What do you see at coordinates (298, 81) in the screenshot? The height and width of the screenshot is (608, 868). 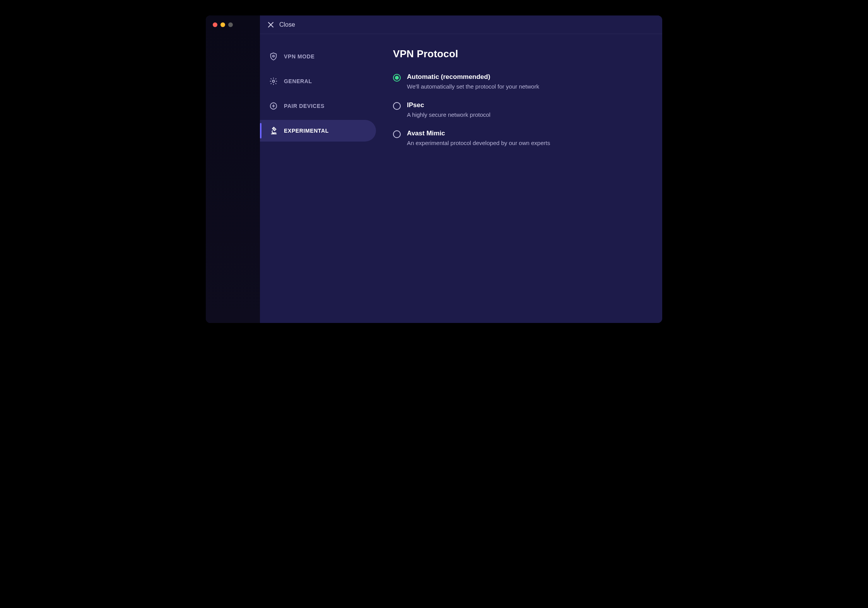 I see `sidebar-item-label: GENERAL` at bounding box center [298, 81].